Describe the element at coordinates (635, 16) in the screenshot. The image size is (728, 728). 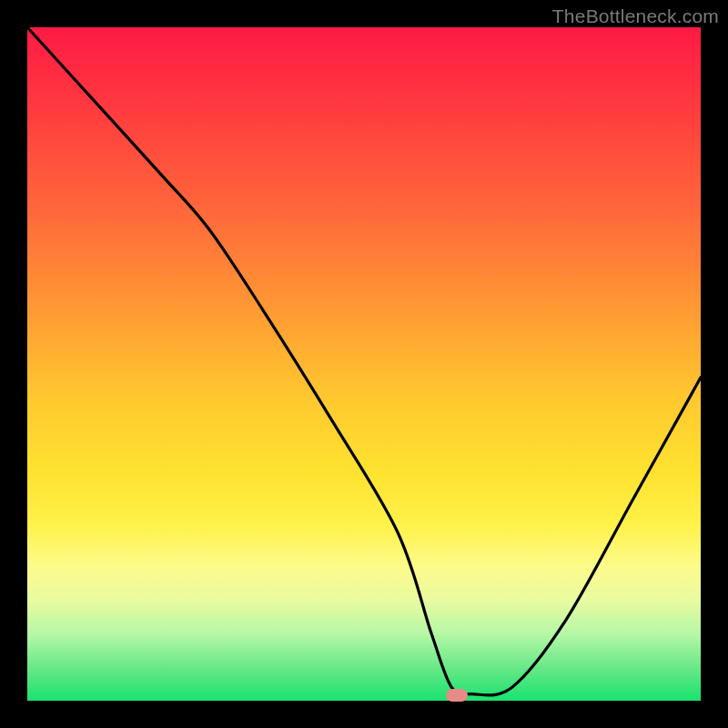
I see `watermark-text: TheBottleneck.com` at that location.